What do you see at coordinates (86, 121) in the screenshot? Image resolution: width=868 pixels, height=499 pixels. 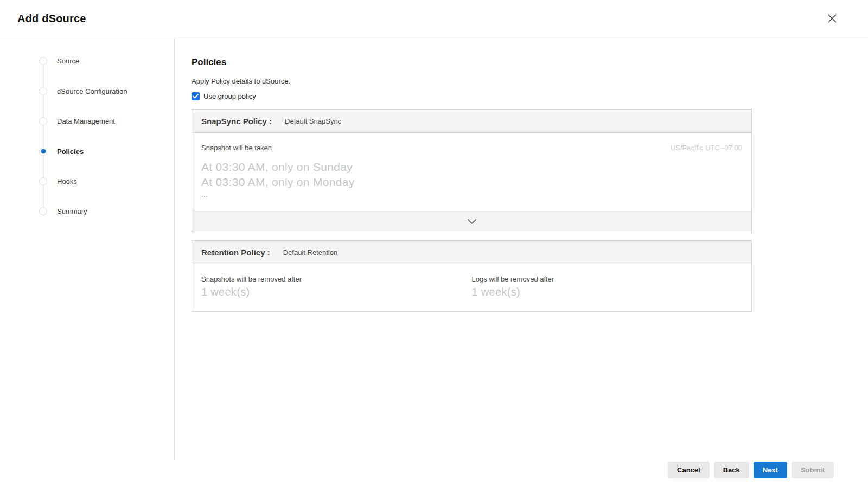 I see `step-label: Data Management` at bounding box center [86, 121].